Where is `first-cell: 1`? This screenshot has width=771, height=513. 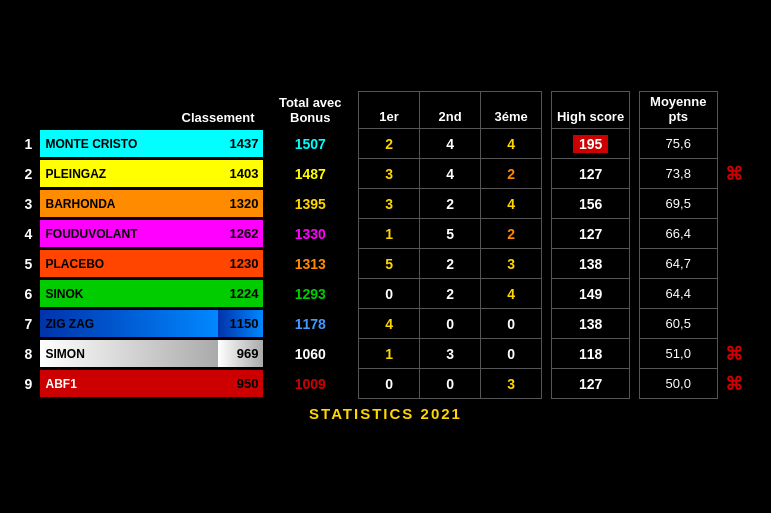 first-cell: 1 is located at coordinates (390, 354).